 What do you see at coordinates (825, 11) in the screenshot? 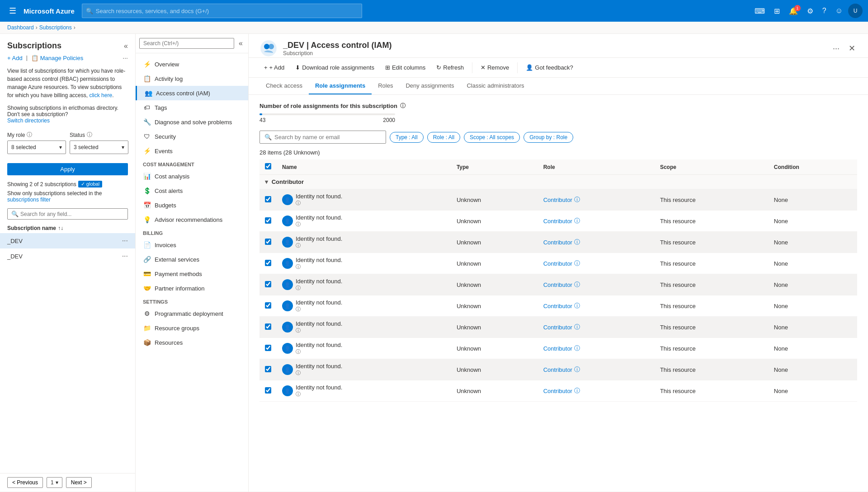
I see `help-icon: ?` at bounding box center [825, 11].